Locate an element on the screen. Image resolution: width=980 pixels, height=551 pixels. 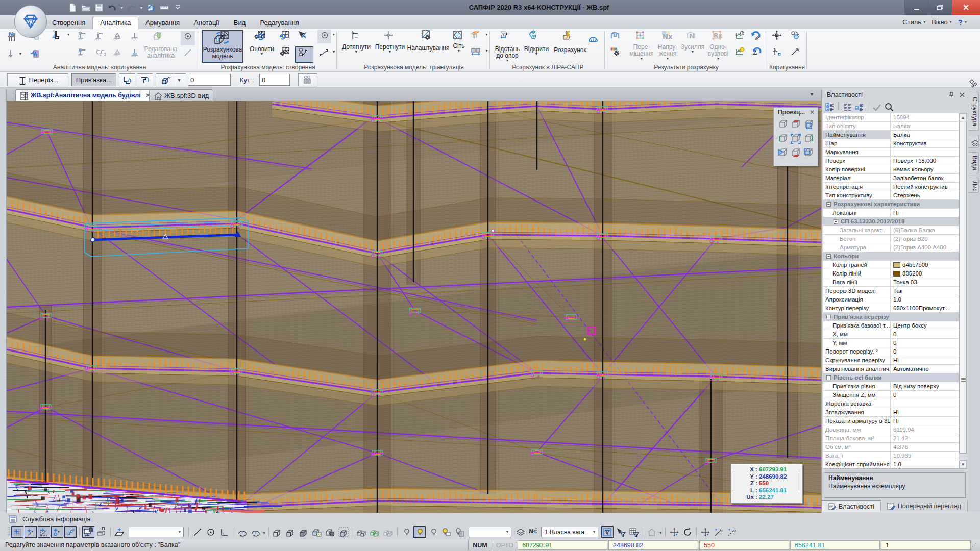
property-row: Поворот перерізу, °0 is located at coordinates (891, 352).